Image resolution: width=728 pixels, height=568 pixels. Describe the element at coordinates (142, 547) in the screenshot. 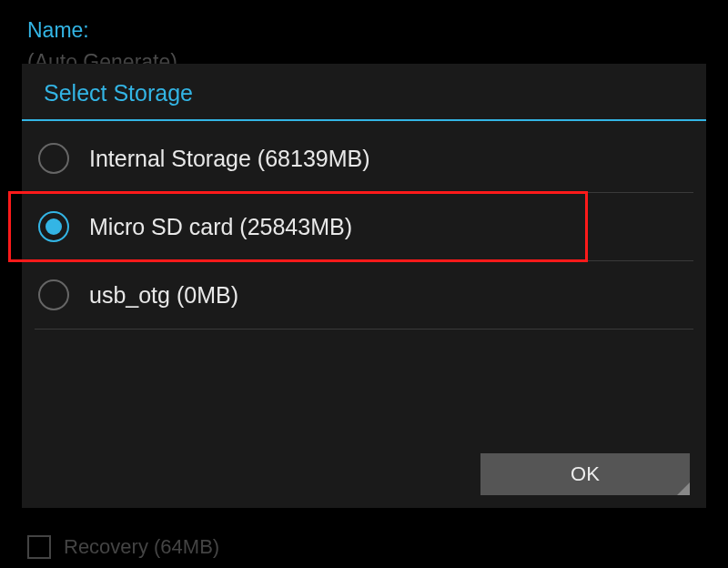

I see `recovery-label: Recovery (64MB)` at that location.